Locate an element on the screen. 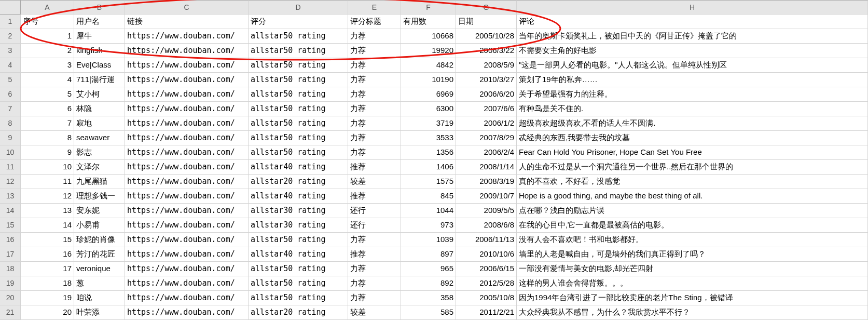 This screenshot has width=868, height=321. cell-seq: 15 is located at coordinates (48, 240).